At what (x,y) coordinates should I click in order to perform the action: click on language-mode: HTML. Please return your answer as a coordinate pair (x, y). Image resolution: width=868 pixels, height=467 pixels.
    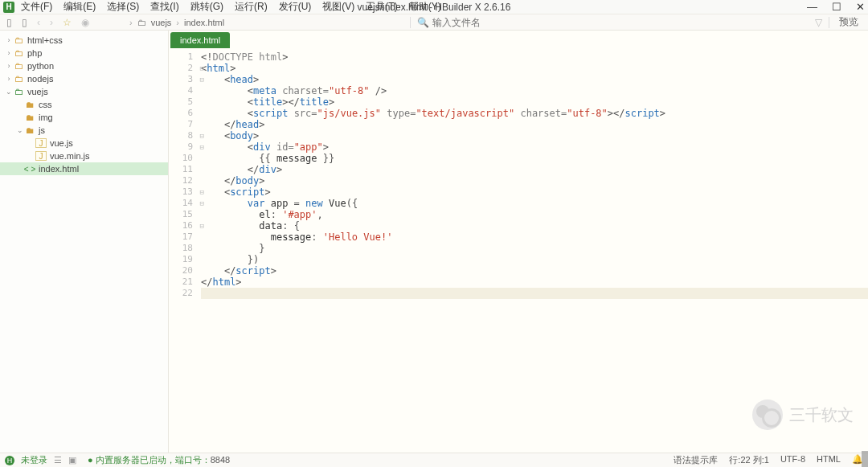
    Looking at the image, I should click on (829, 460).